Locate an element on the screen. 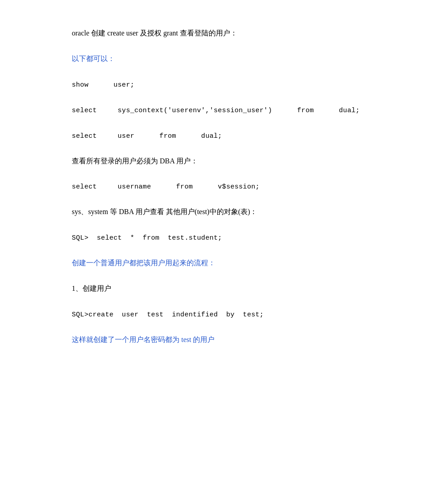  code3-paragraph: select user from dual; is located at coordinates (212, 136).